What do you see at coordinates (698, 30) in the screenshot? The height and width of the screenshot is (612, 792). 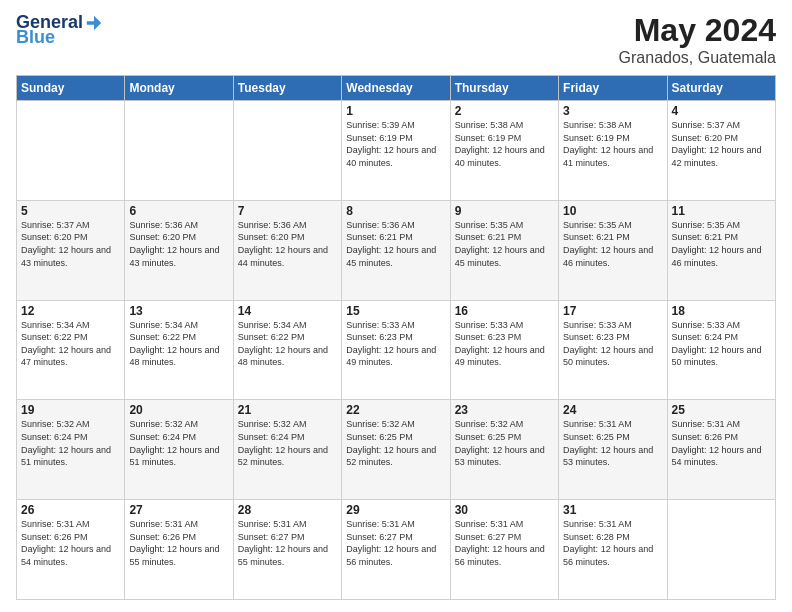 I see `title-month: May 2024` at bounding box center [698, 30].